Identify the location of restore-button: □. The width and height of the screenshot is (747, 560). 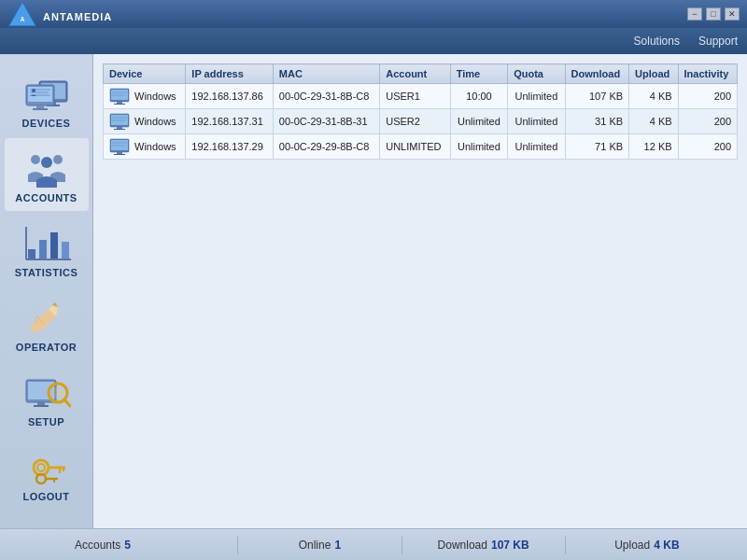
(713, 14).